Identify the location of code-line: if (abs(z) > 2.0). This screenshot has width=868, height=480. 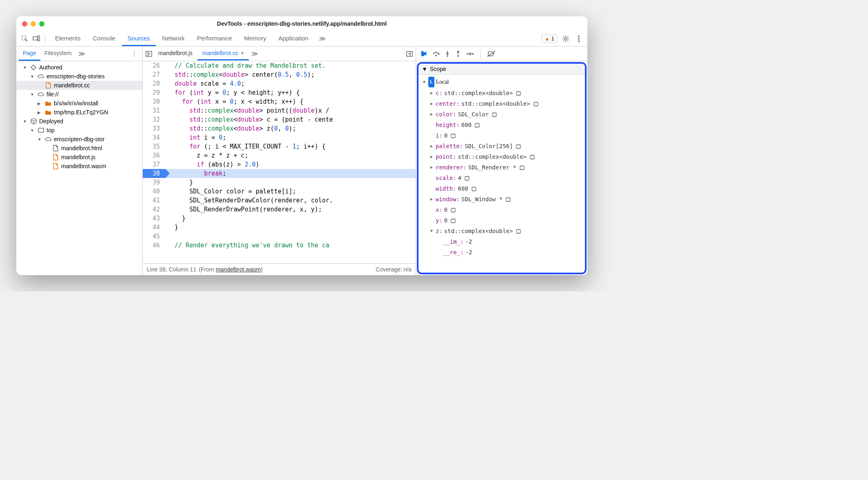
(290, 164).